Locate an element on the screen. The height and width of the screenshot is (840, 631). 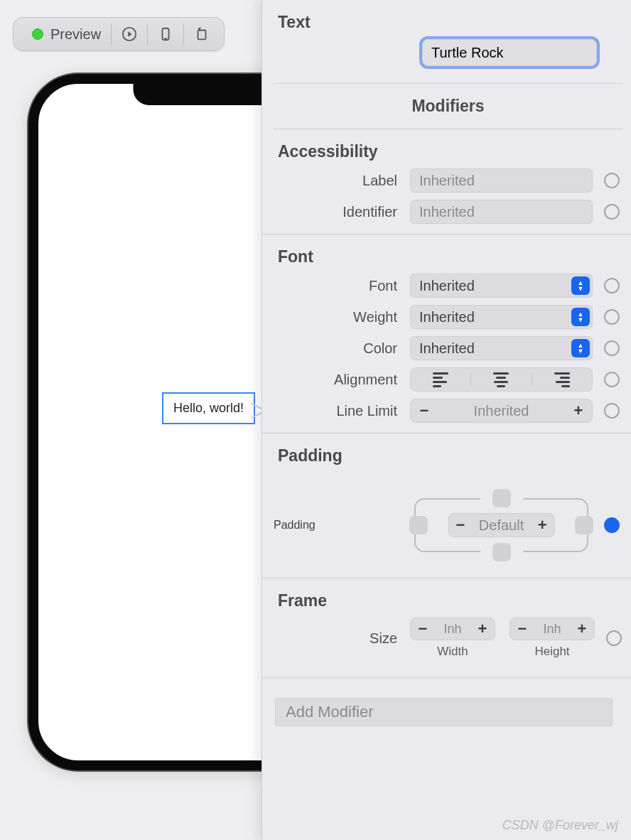
section-title-padding: Padding is located at coordinates (451, 456).